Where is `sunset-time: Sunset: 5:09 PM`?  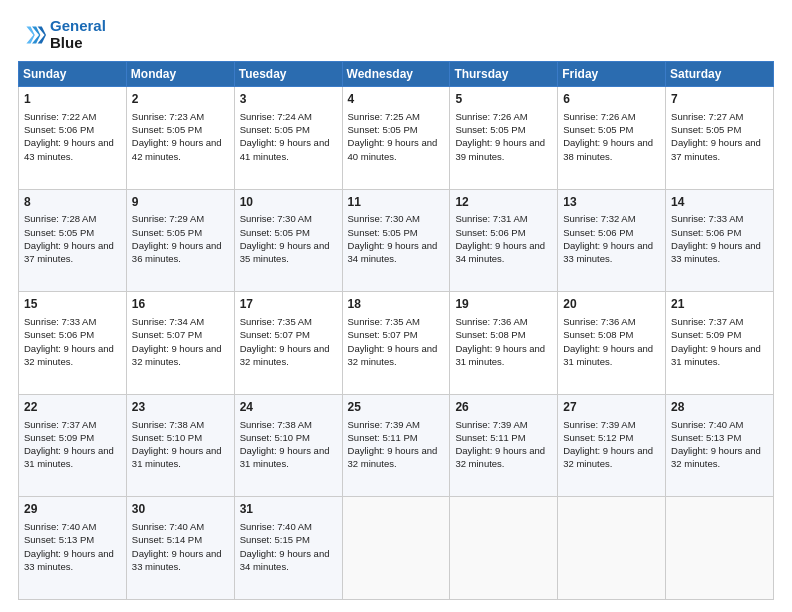
sunset-time: Sunset: 5:09 PM is located at coordinates (706, 334).